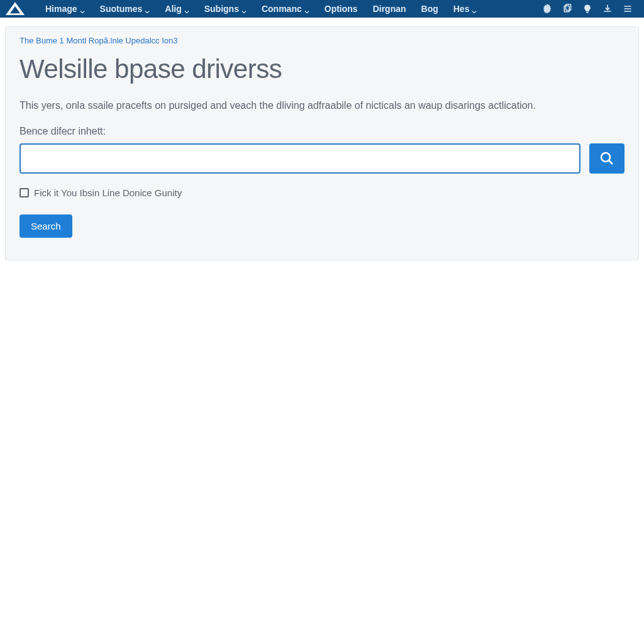 The width and height of the screenshot is (644, 644). I want to click on breadcrumb-text: The Bume 1 Montl Ropã.lnle Upedalcc Ion3, so click(98, 40).